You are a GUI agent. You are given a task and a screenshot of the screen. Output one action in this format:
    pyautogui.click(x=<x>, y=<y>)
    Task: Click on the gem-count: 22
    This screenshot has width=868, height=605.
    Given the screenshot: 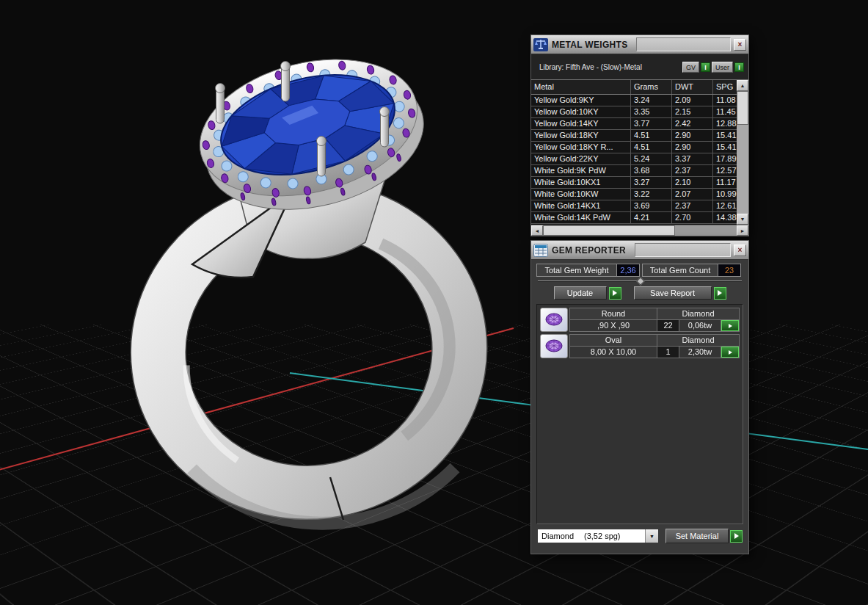 What is the action you would take?
    pyautogui.click(x=668, y=326)
    